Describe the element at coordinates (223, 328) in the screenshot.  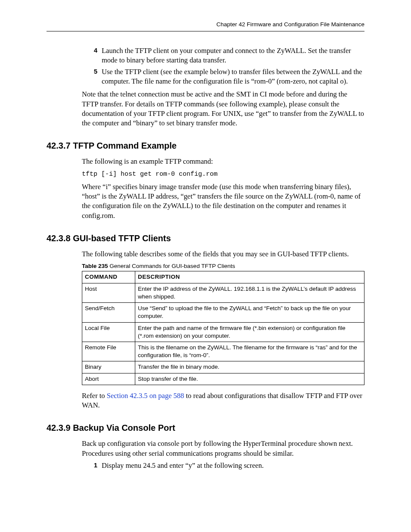
I see `commands-table: COMMAND DESCRIPTION HostEnter the IP add…` at that location.